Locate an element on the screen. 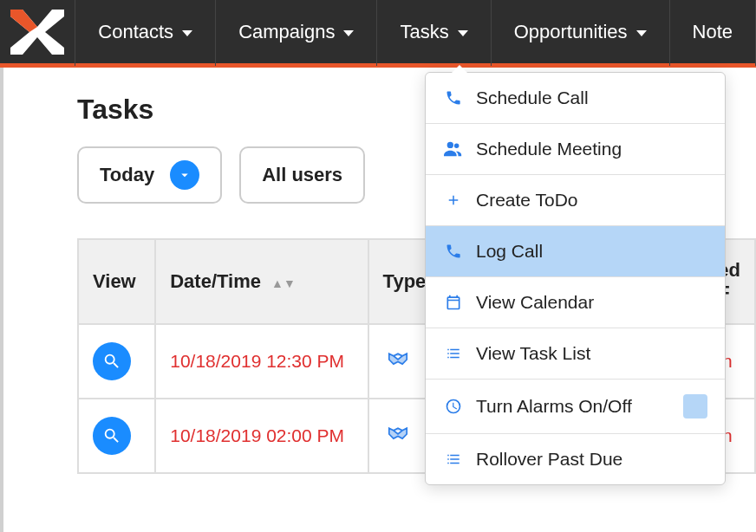 The width and height of the screenshot is (756, 532). menu-label: View Task List is located at coordinates (533, 354).